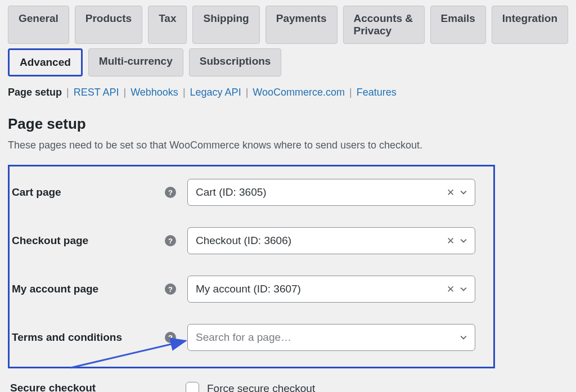 This screenshot has height=392, width=576. What do you see at coordinates (288, 90) in the screenshot?
I see `sub-navigation: Page setup | REST API | Webhooks | Legac…` at bounding box center [288, 90].